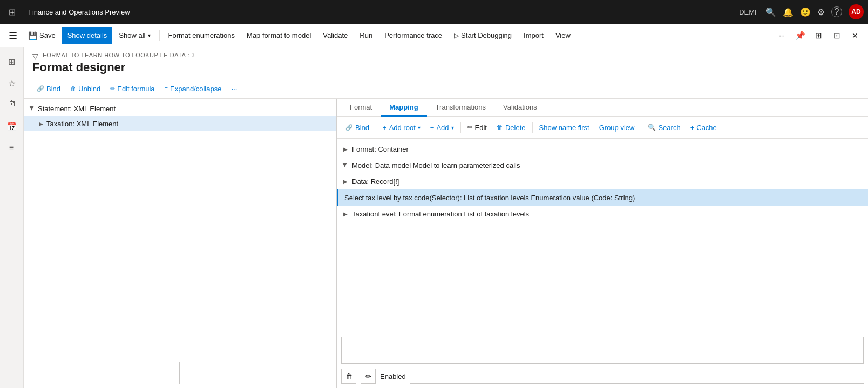  I want to click on page-title: Format designer, so click(446, 67).